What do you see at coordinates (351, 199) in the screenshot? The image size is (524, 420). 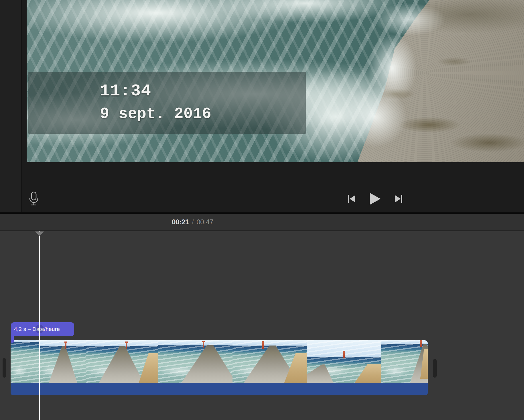 I see `skip-to-start-icon` at bounding box center [351, 199].